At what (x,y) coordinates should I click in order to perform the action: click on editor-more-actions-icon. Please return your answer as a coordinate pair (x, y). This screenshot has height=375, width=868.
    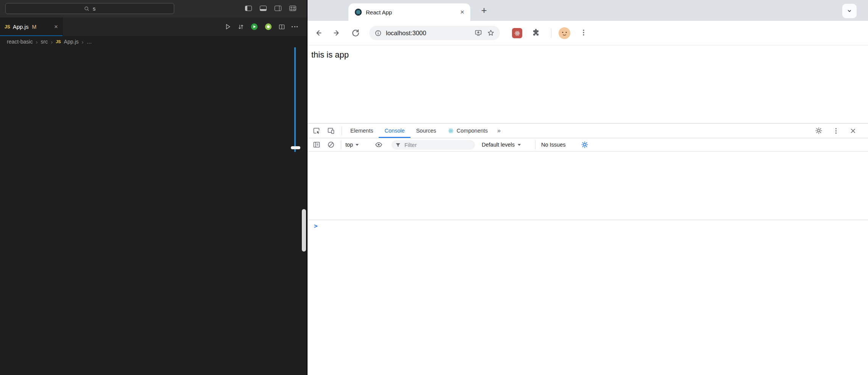
    Looking at the image, I should click on (295, 27).